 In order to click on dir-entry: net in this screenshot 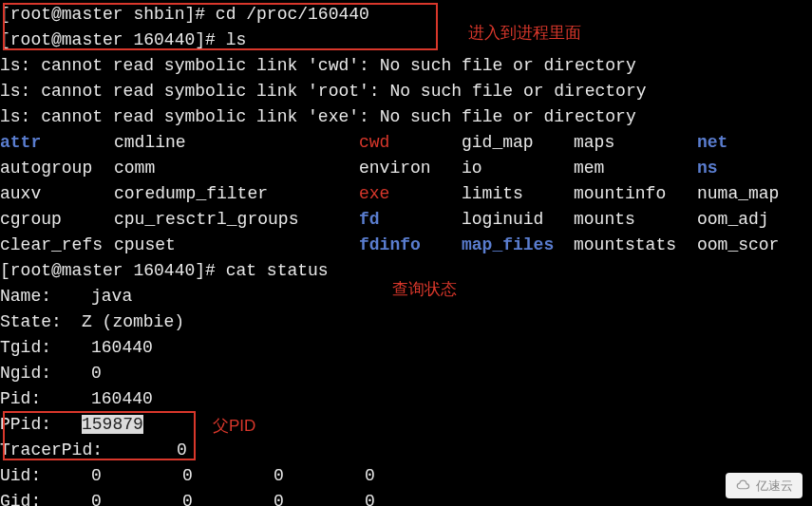, I will do `click(712, 142)`.